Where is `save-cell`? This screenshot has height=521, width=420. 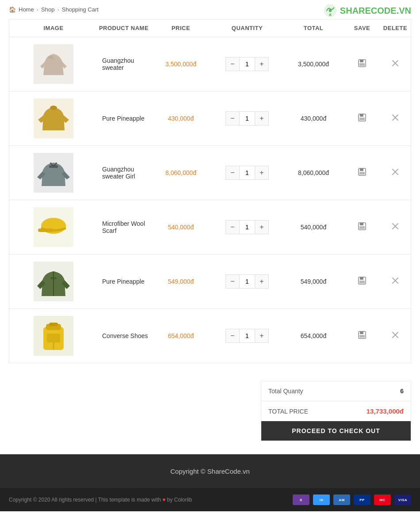 save-cell is located at coordinates (362, 65).